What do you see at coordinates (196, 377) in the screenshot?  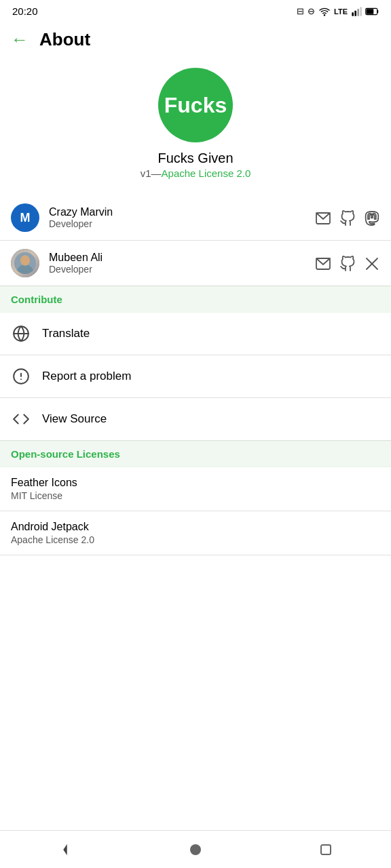 I see `report-row: Report a problem` at bounding box center [196, 377].